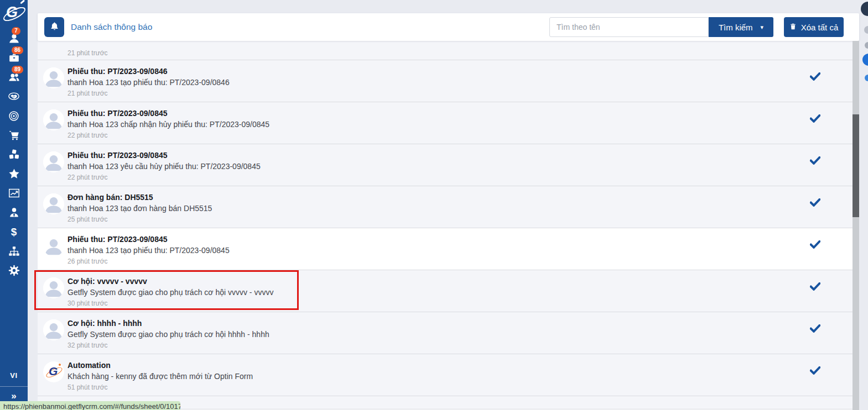 This screenshot has height=410, width=868. I want to click on floating-widget-partial-blue, so click(865, 60).